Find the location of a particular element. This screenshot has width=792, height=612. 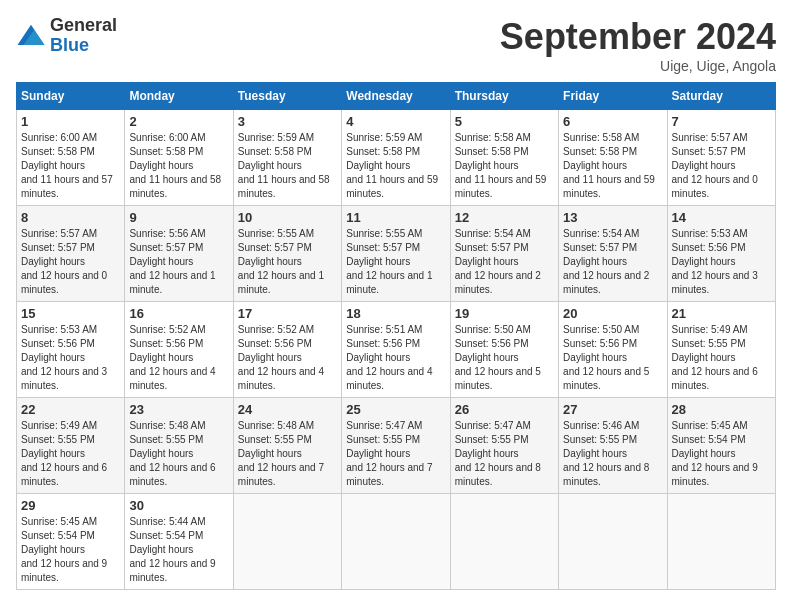

day-number: 30 is located at coordinates (178, 506).